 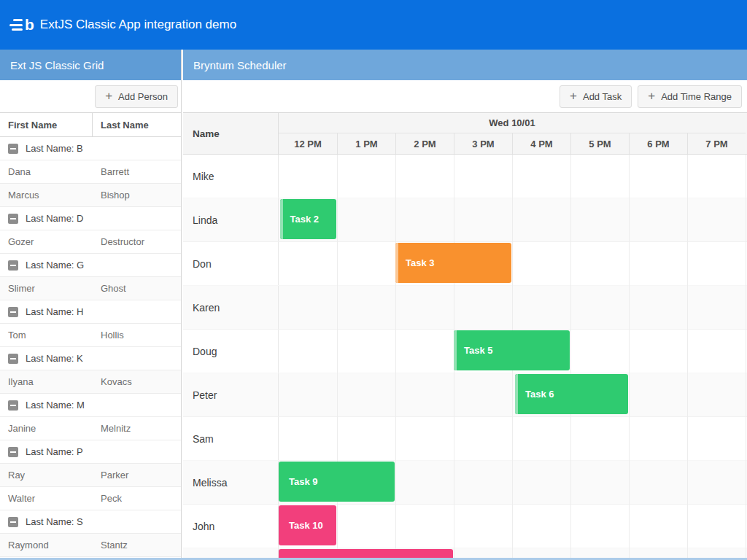 I want to click on scheduler-row: Sam, so click(x=465, y=439).